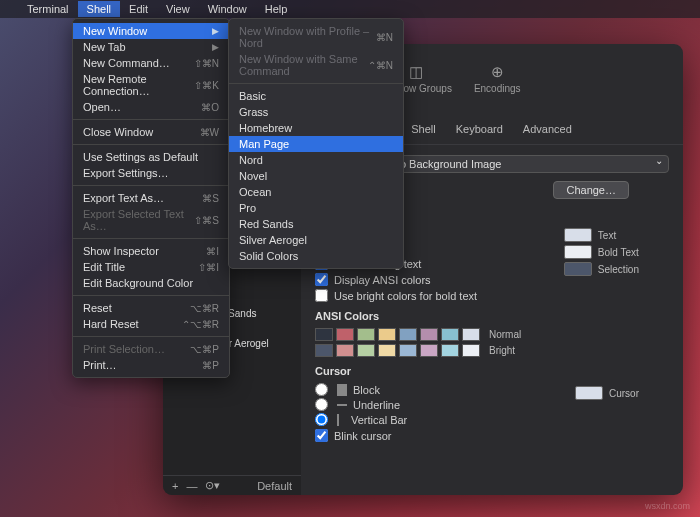 The height and width of the screenshot is (517, 700). Describe the element at coordinates (492, 296) in the screenshot. I see `chk-bright: Use bright colors for bold text` at that location.